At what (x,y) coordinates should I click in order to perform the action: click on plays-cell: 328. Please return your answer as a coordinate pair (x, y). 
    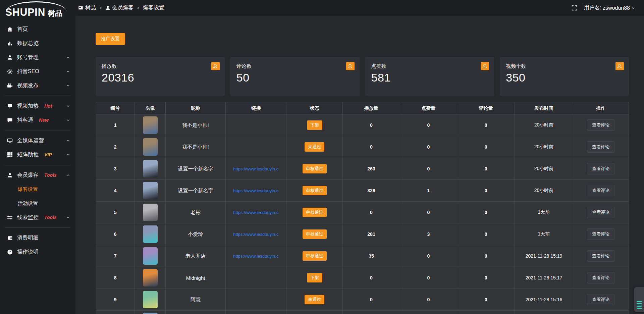
    Looking at the image, I should click on (371, 191).